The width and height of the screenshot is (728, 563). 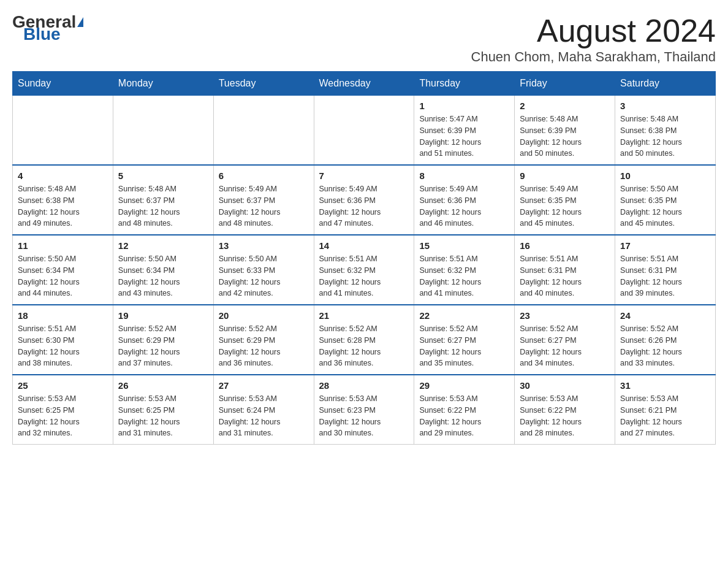 I want to click on weekday-header-monday: Monday, so click(x=163, y=83).